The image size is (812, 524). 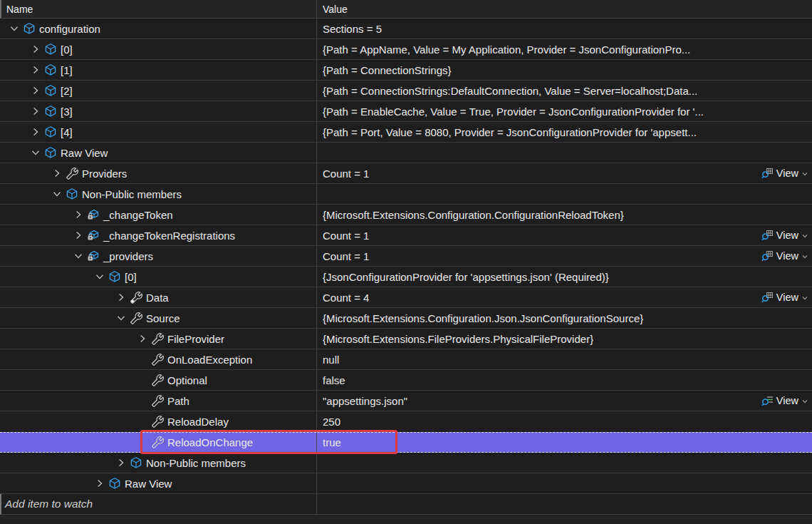 What do you see at coordinates (67, 111) in the screenshot?
I see `watch-name: [3]` at bounding box center [67, 111].